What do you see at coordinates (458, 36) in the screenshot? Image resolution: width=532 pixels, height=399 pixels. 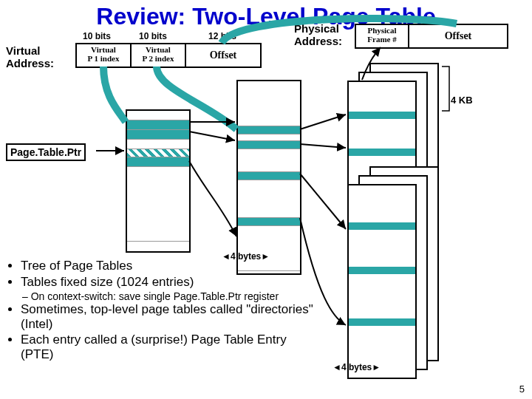 I see `pa-offset-box: Offset` at bounding box center [458, 36].